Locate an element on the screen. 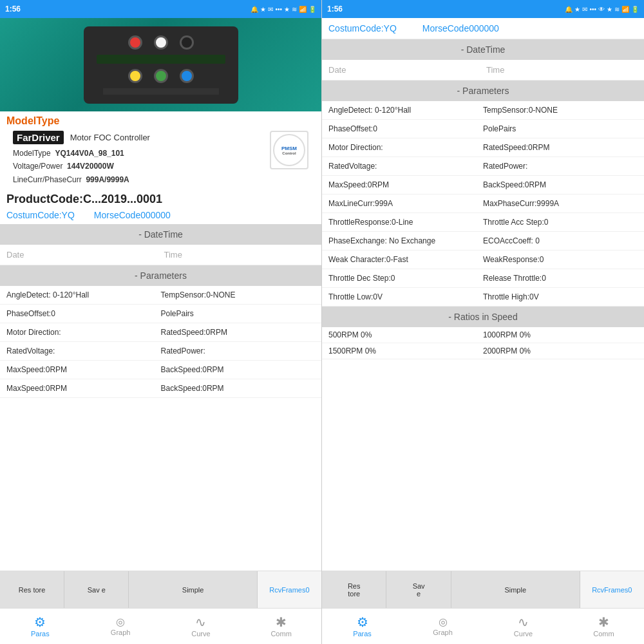 The image size is (644, 644). simple-button-right: Simple is located at coordinates (516, 590).